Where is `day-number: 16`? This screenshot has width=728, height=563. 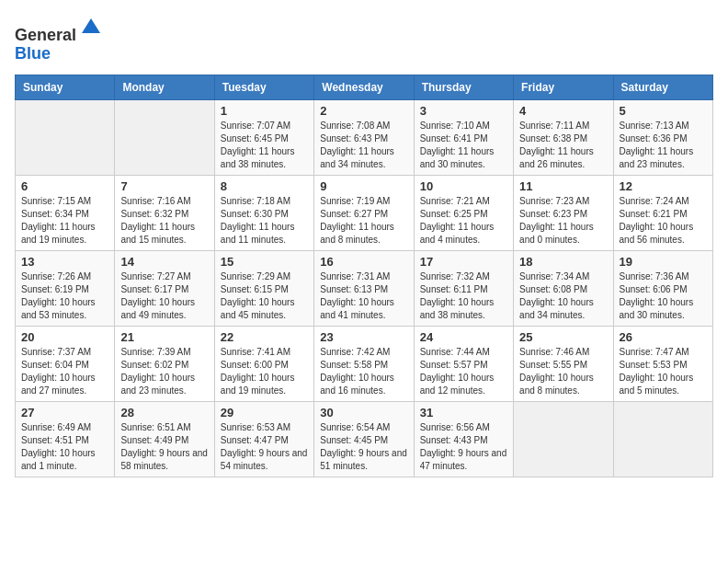
day-number: 16 is located at coordinates (364, 261).